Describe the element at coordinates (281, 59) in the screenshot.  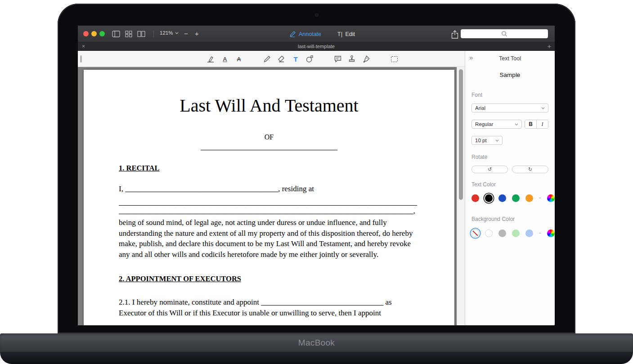
I see `eraser-icon` at that location.